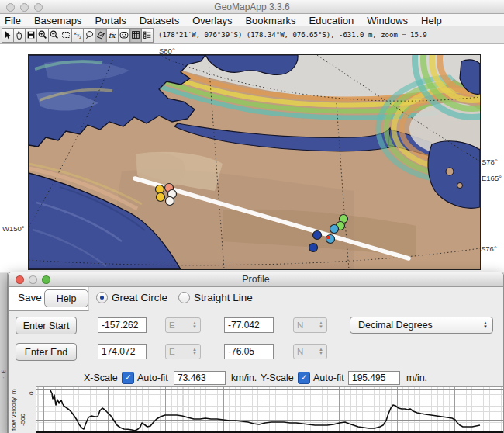  I want to click on x-scale-label: X-Scale, so click(101, 378).